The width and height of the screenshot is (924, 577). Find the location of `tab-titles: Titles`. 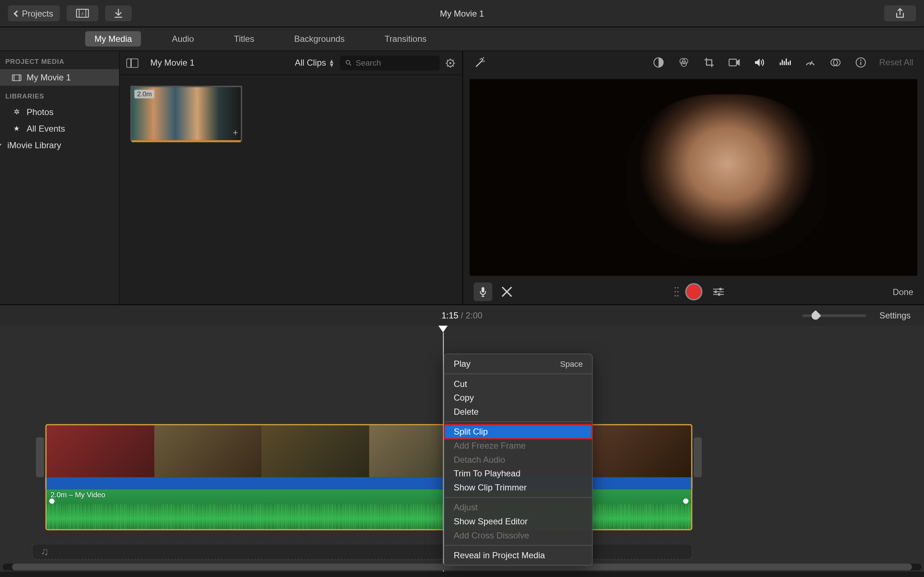

tab-titles: Titles is located at coordinates (244, 39).